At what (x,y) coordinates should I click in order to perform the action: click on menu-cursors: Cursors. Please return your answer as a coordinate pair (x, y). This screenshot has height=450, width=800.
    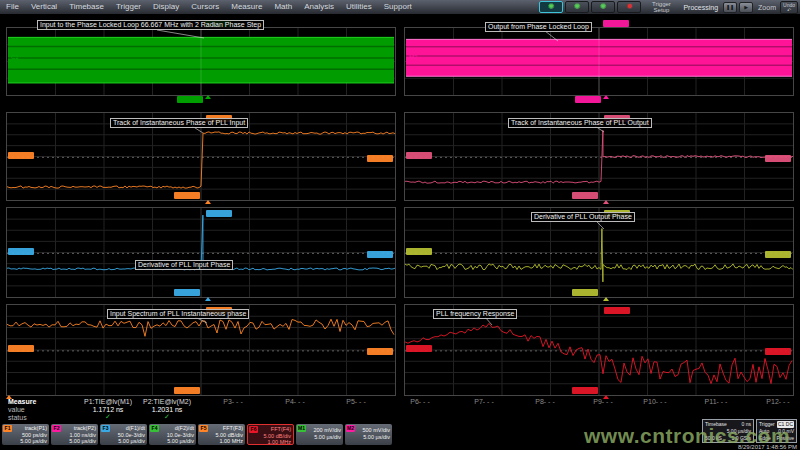
    Looking at the image, I should click on (205, 7).